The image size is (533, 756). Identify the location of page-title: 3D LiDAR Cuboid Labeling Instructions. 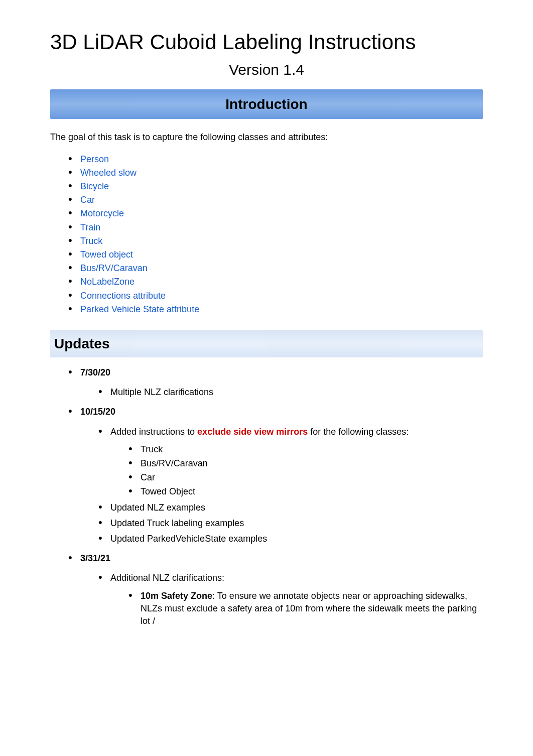
(266, 42).